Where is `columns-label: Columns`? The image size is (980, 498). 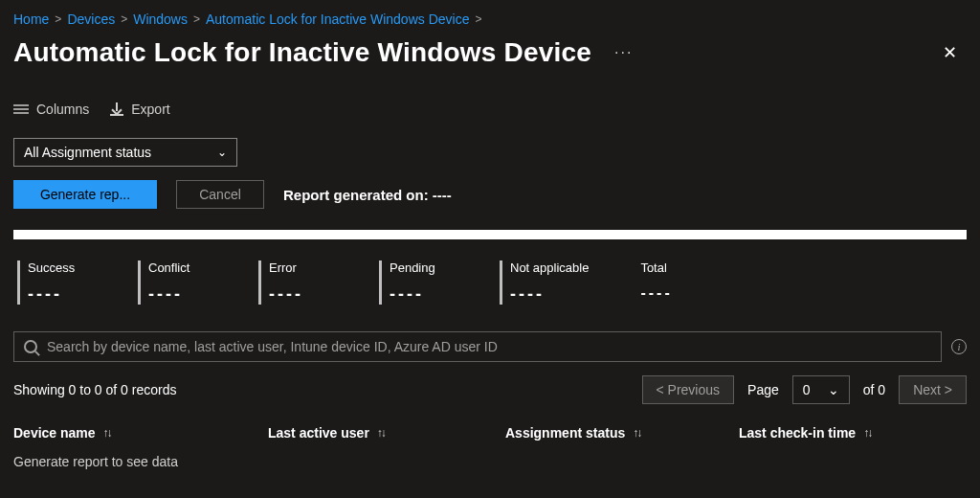
columns-label: Columns is located at coordinates (63, 109).